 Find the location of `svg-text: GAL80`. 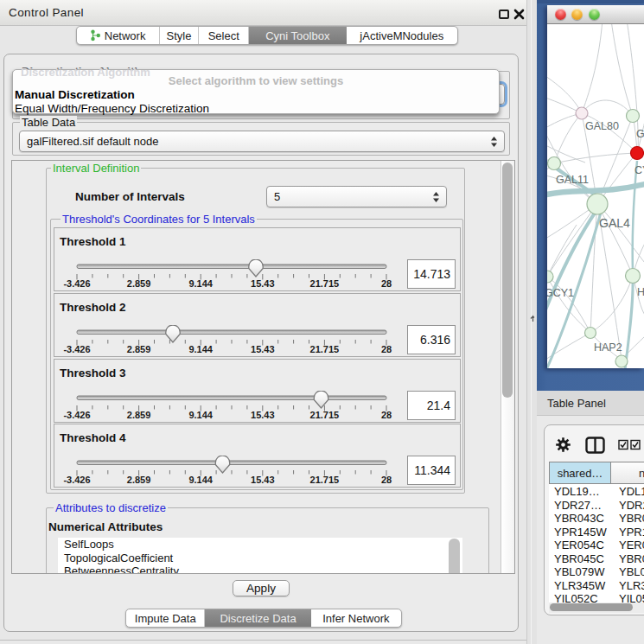

svg-text: GAL80 is located at coordinates (602, 126).